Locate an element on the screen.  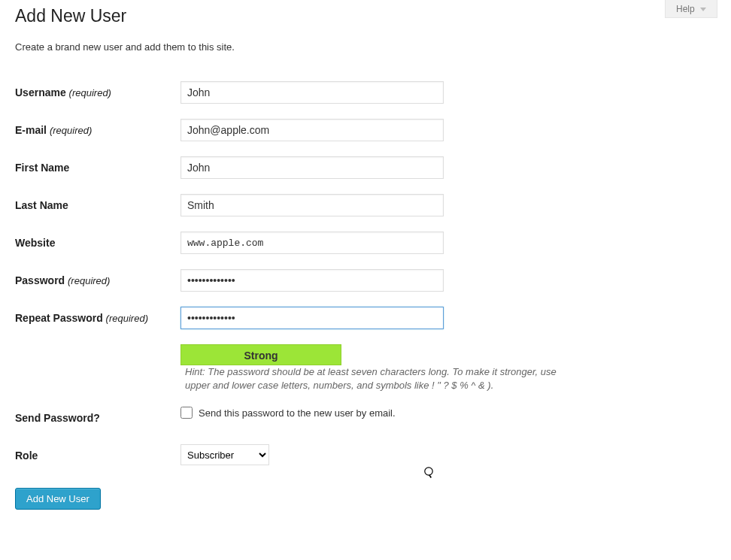
first-name-input is located at coordinates (312, 168).